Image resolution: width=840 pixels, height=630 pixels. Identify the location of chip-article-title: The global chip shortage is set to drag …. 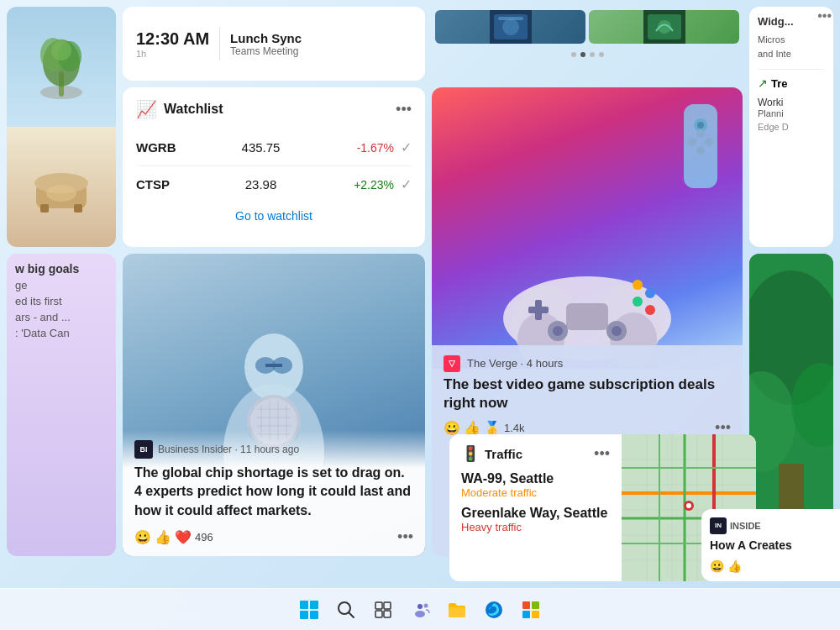
(274, 492).